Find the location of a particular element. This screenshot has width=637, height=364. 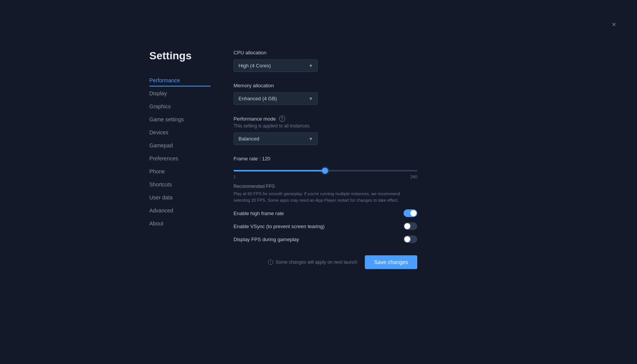

memory-allocation-label: Memory allocation is located at coordinates (325, 86).